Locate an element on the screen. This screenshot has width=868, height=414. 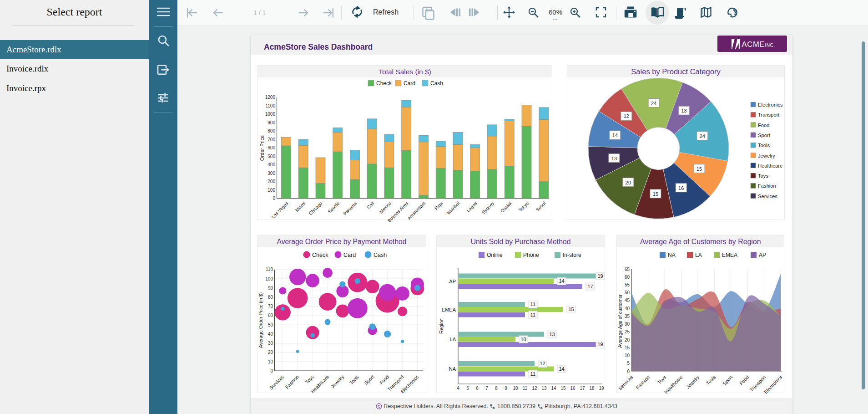
svg-text: 300 is located at coordinates (271, 173).